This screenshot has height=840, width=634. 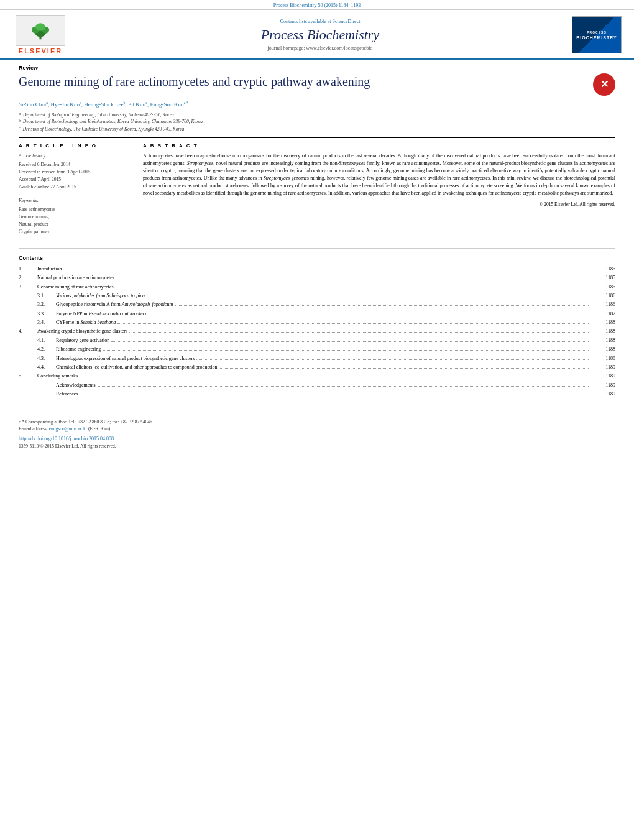 What do you see at coordinates (317, 305) in the screenshot?
I see `toc-item-3-2: 3.2. Glycopeptide ristomycin A from Amyc…` at bounding box center [317, 305].